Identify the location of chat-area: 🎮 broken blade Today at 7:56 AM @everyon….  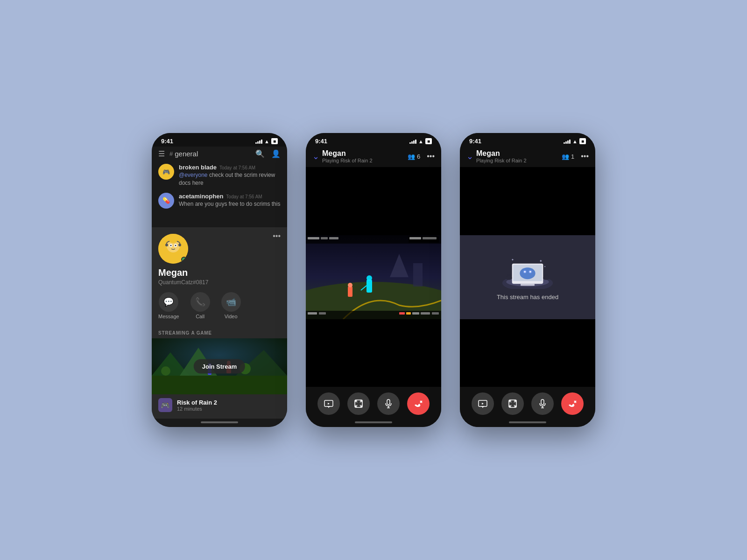
(219, 194).